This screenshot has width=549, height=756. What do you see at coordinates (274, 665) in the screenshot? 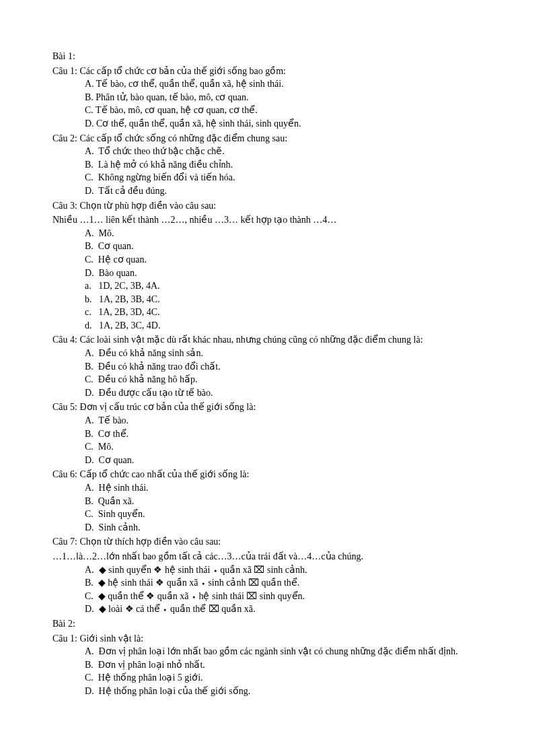
I see `b2-q1-opt-b: B. Đơn vị phân loại nhỏ nhất.` at bounding box center [274, 665].